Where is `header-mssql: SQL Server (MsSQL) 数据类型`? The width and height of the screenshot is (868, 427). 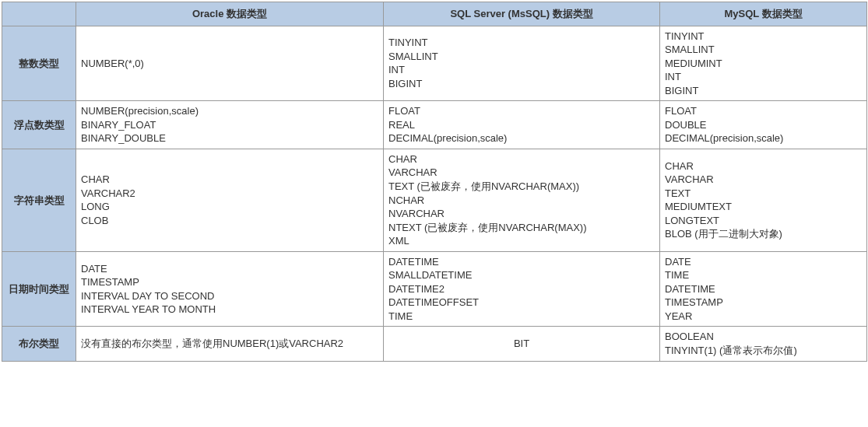 header-mssql: SQL Server (MsSQL) 数据类型 is located at coordinates (522, 14).